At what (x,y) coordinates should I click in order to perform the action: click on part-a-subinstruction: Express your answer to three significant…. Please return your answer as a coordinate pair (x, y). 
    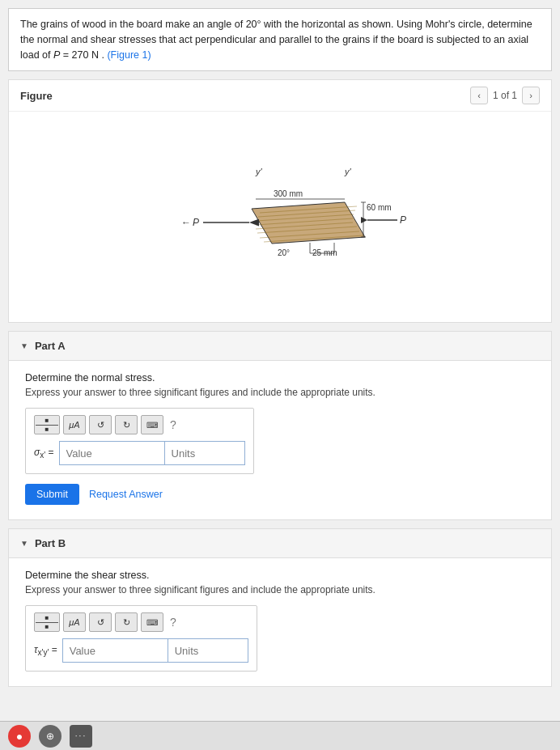
    Looking at the image, I should click on (280, 392).